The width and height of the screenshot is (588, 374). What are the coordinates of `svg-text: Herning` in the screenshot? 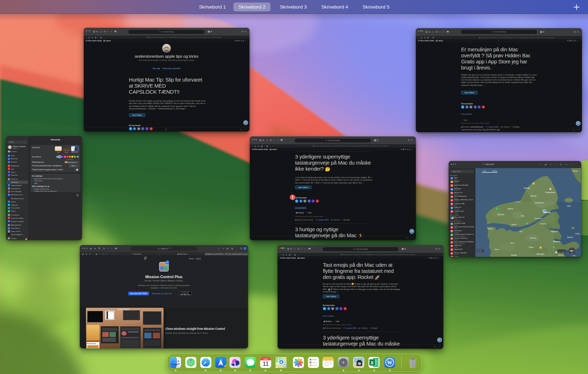 It's located at (514, 255).